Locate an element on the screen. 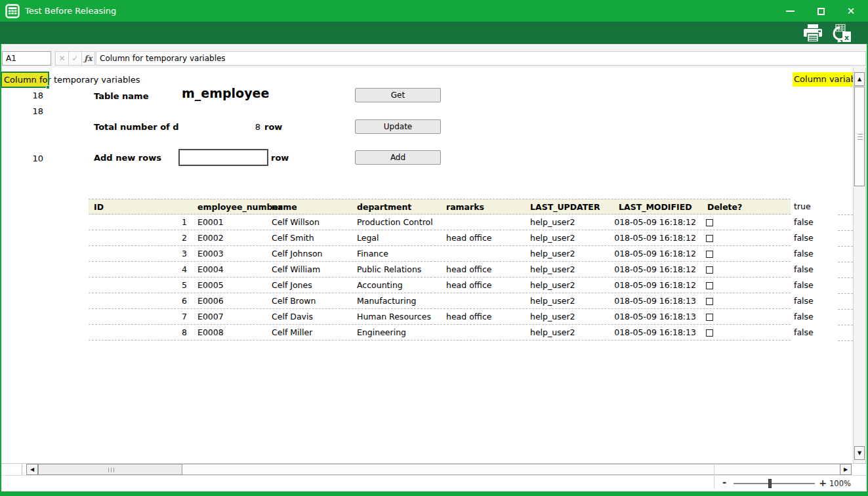 Image resolution: width=868 pixels, height=496 pixels. total-rows-label: Total number of d is located at coordinates (136, 127).